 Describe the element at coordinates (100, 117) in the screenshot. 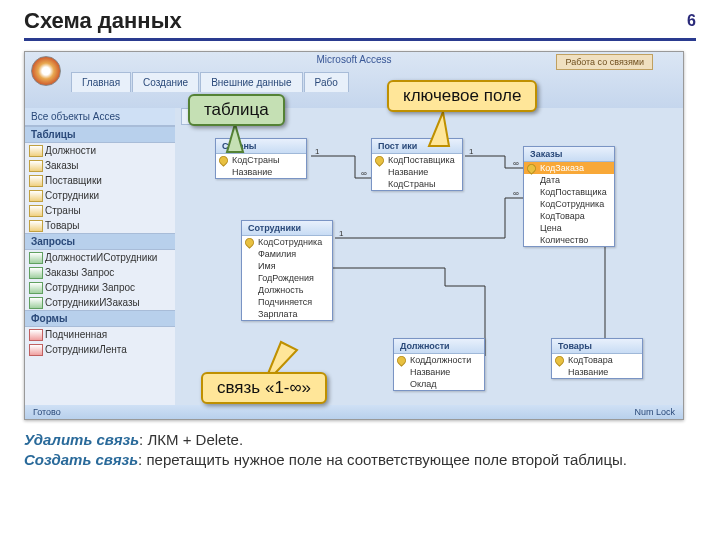

I see `nav-header: Все объекты Acces` at that location.